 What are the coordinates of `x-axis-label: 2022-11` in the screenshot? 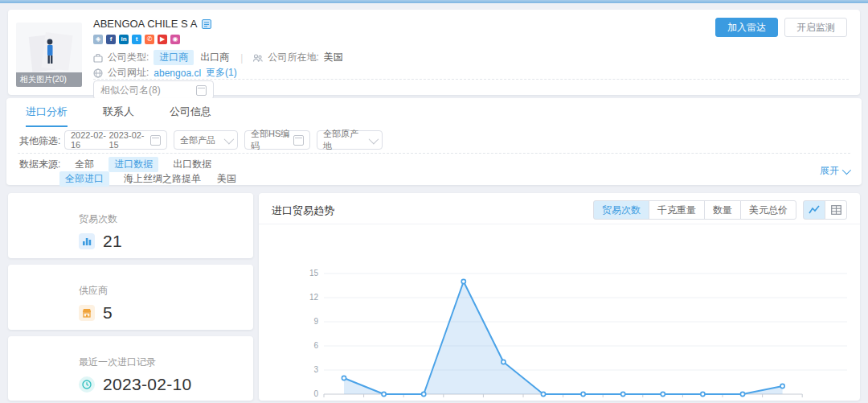 It's located at (663, 400).